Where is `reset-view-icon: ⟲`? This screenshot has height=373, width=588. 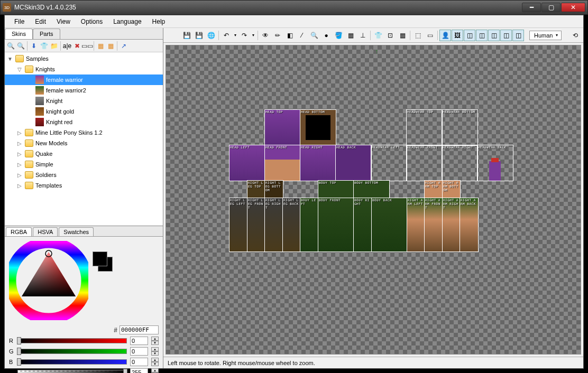 reset-view-icon: ⟲ is located at coordinates (575, 35).